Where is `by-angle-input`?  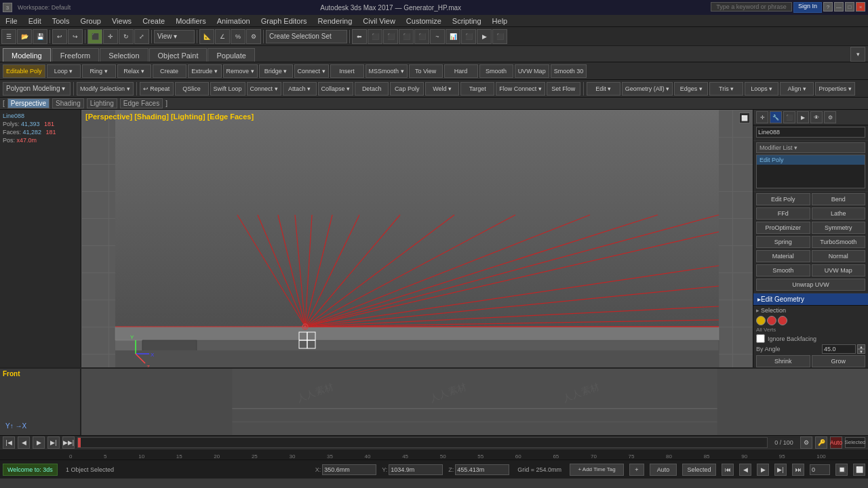
by-angle-input is located at coordinates (839, 349).